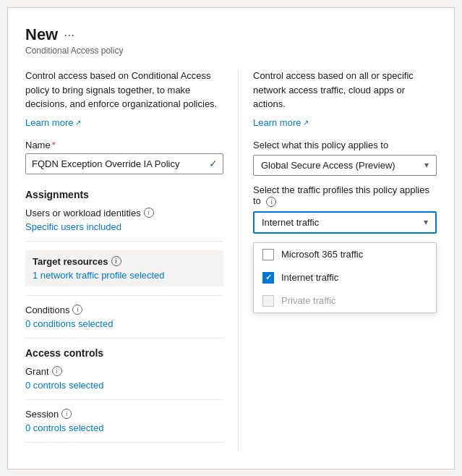  Describe the element at coordinates (277, 123) in the screenshot. I see `right-learn-more-text: Learn more` at that location.